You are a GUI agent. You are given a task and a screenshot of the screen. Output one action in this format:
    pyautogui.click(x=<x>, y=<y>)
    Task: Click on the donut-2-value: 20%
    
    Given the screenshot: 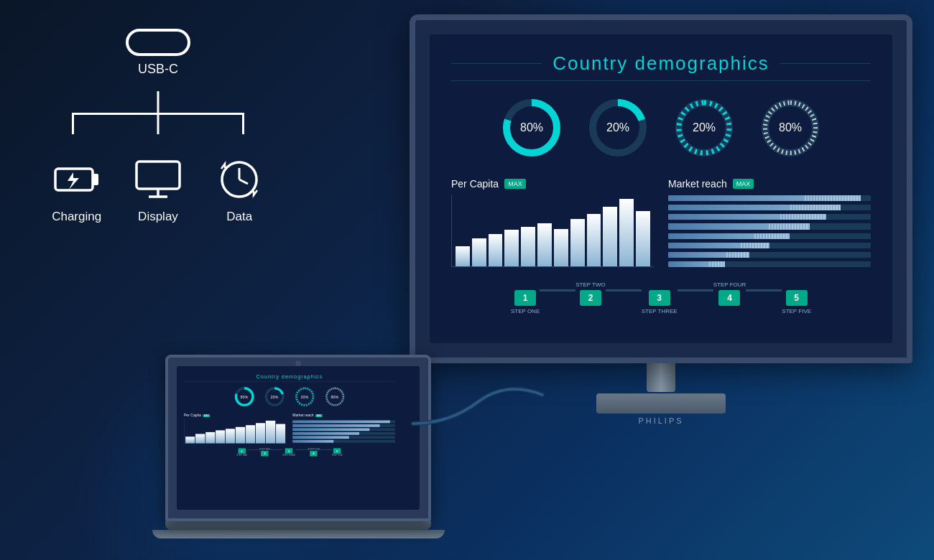 What is the action you would take?
    pyautogui.click(x=618, y=128)
    